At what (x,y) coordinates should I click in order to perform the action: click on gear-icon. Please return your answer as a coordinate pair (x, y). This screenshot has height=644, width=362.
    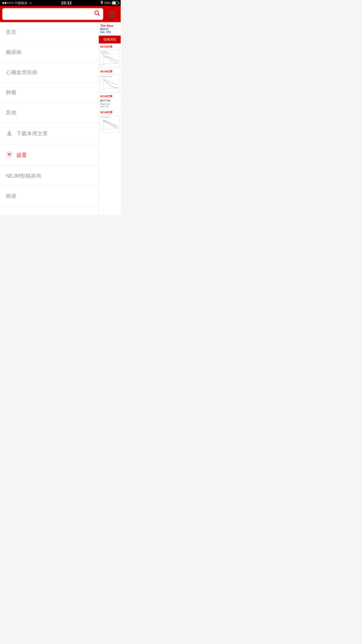
    Looking at the image, I should click on (9, 155).